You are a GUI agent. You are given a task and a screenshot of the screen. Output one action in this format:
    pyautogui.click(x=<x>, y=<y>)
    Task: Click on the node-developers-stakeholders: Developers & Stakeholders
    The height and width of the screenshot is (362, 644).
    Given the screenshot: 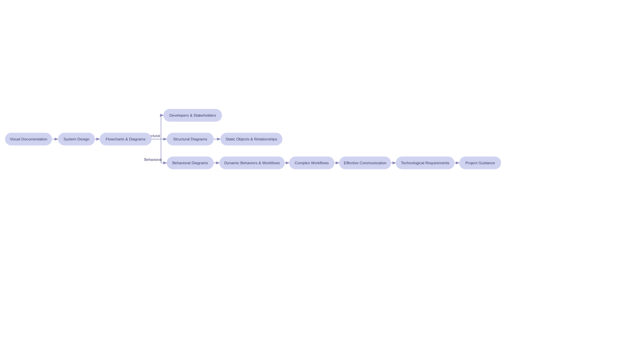 What is the action you would take?
    pyautogui.click(x=193, y=115)
    